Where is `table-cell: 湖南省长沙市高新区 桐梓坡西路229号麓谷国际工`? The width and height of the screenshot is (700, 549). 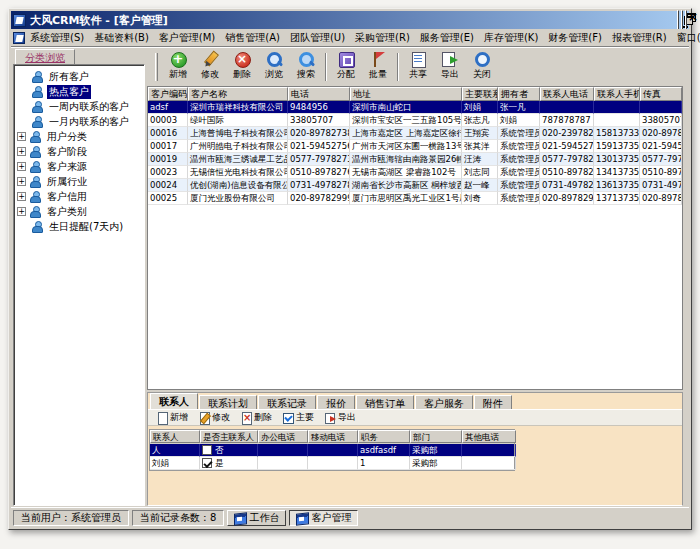
table-cell: 湖南省长沙市高新区 桐梓坡西路229号麓谷国际工 is located at coordinates (406, 186).